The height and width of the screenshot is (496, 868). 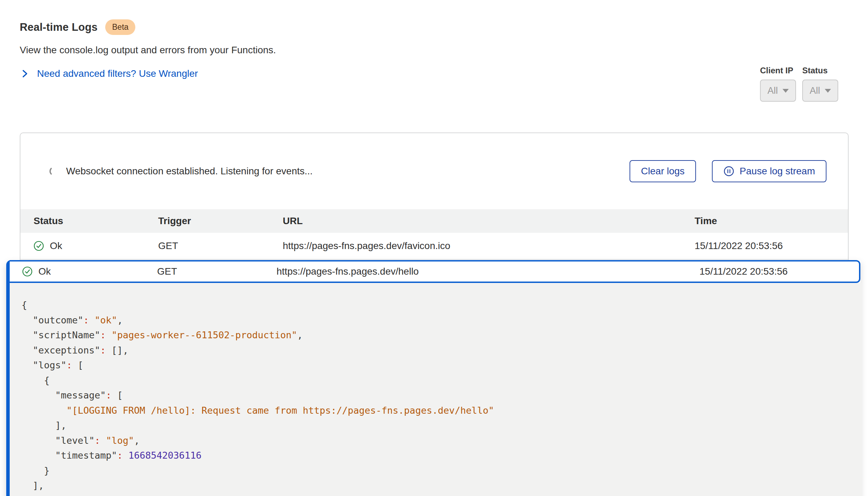 I want to click on stream-status-message: Websocket connection established. Listen…, so click(x=189, y=171).